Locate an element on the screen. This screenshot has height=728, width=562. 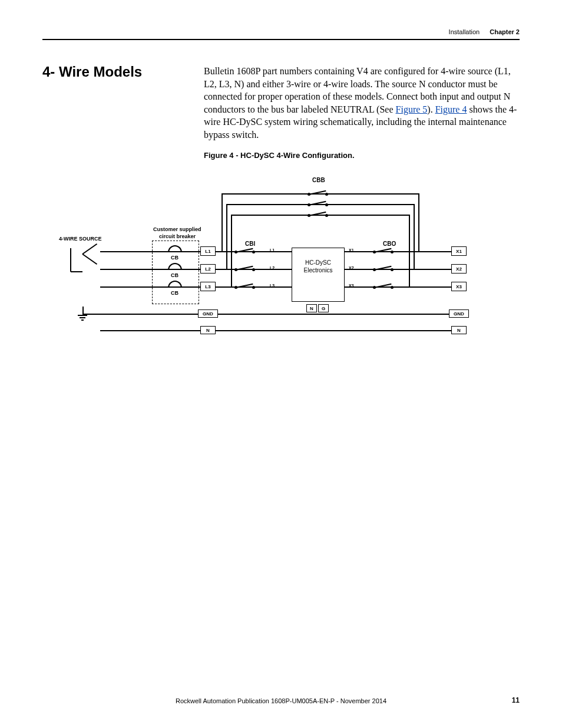
box-x2: X2 is located at coordinates (459, 269).